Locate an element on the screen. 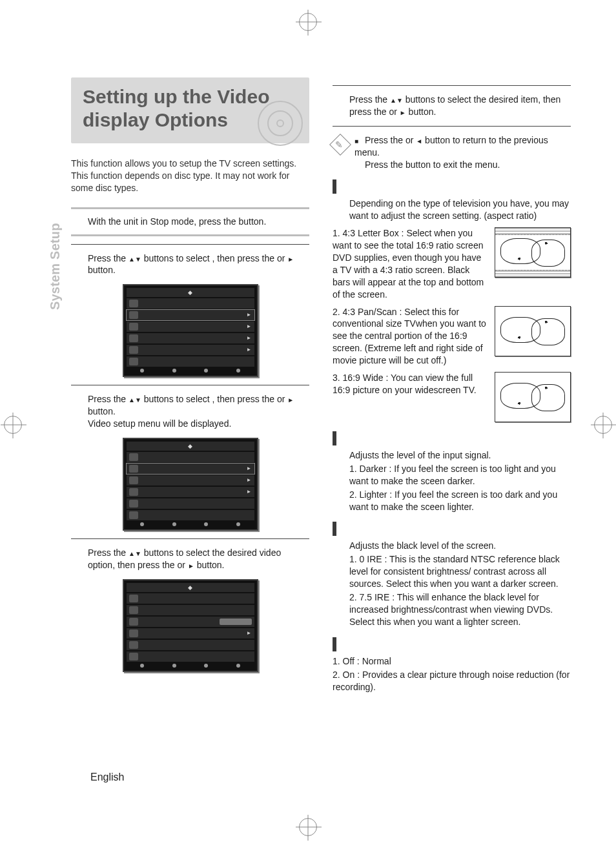 The width and height of the screenshot is (616, 849). note-icon is located at coordinates (340, 145).